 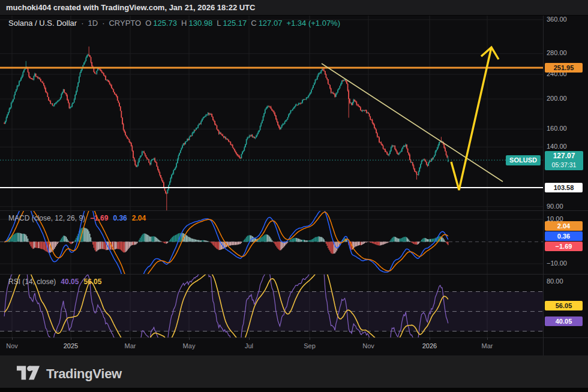 I want to click on rsi-title: RSI (14, close), so click(x=32, y=282).